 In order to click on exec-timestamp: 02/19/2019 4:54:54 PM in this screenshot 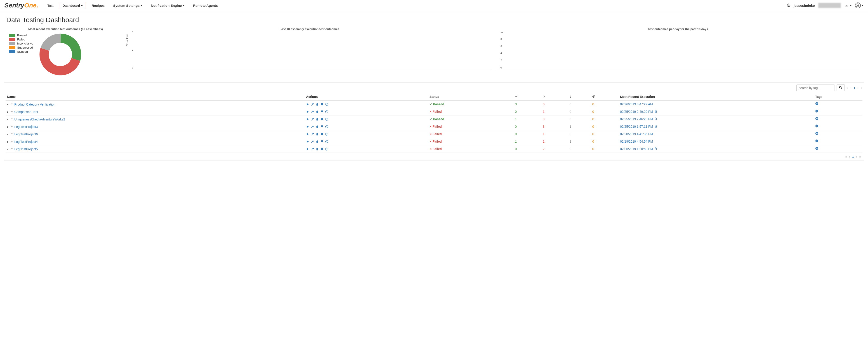, I will do `click(637, 141)`.